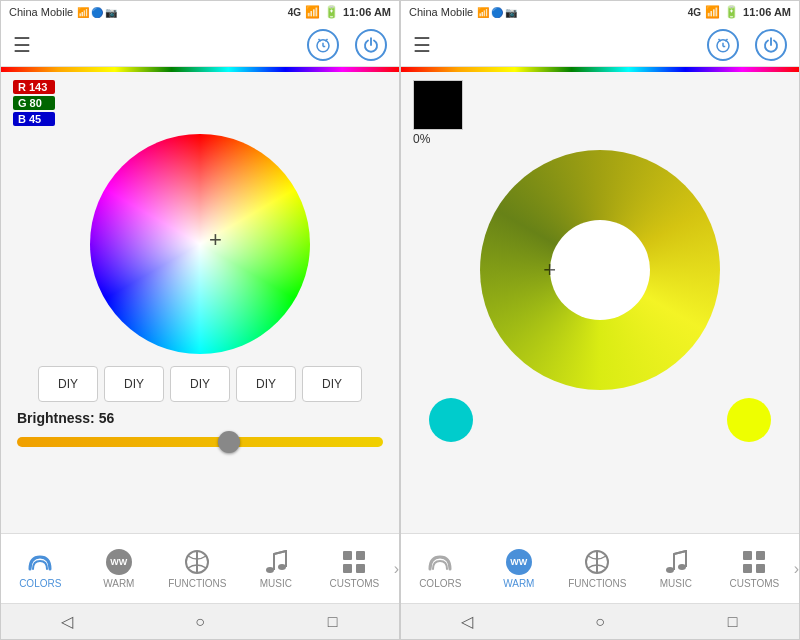 Image resolution: width=800 pixels, height=640 pixels. Describe the element at coordinates (200, 384) in the screenshot. I see `diy-buttons: DIY DIY DIY DIY DIY` at that location.